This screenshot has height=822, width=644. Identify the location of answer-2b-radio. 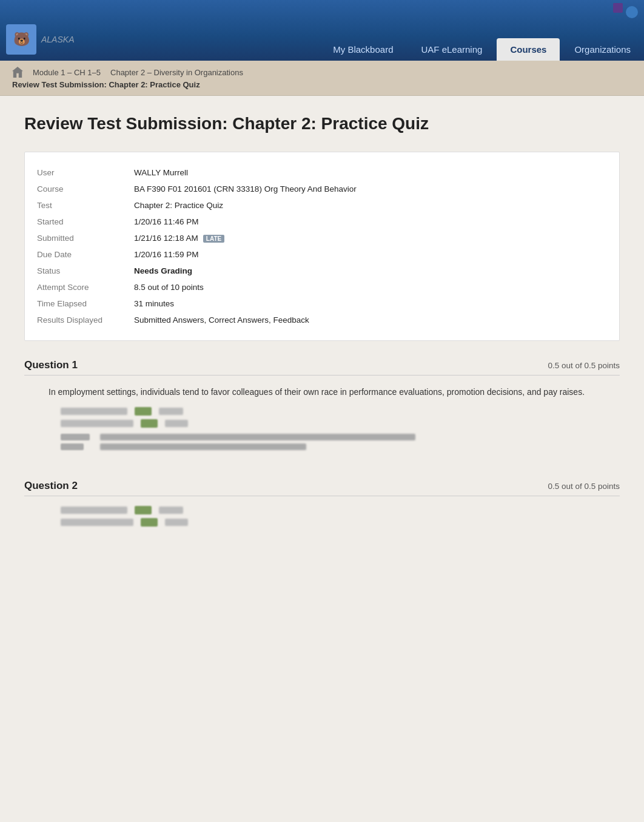
(149, 522).